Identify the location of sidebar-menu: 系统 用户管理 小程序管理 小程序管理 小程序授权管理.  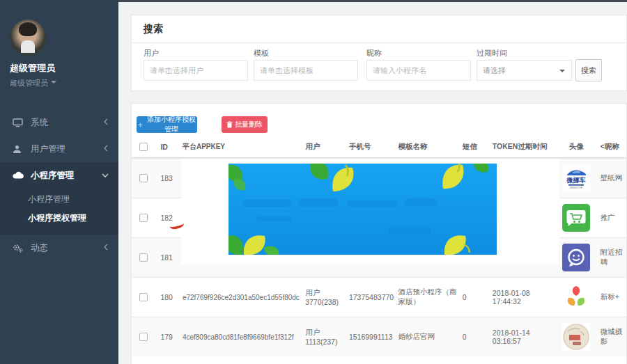
(59, 185).